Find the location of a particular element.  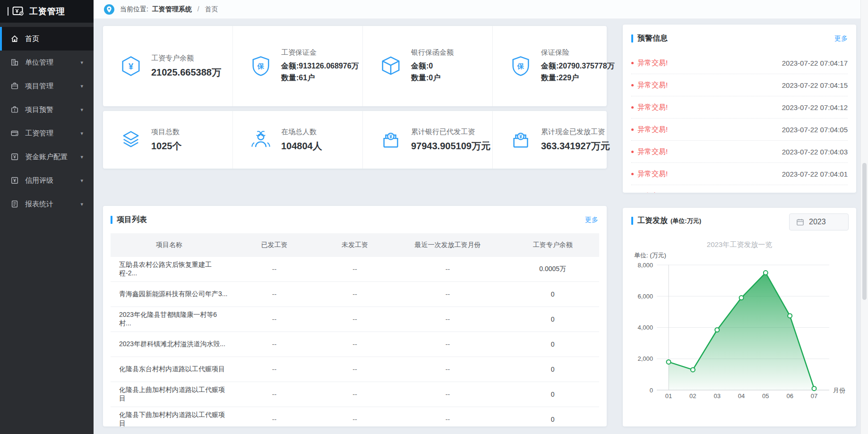

table-row: 互助县农村公路灾后恢复重建工程-2...------0.0005万 is located at coordinates (355, 269).